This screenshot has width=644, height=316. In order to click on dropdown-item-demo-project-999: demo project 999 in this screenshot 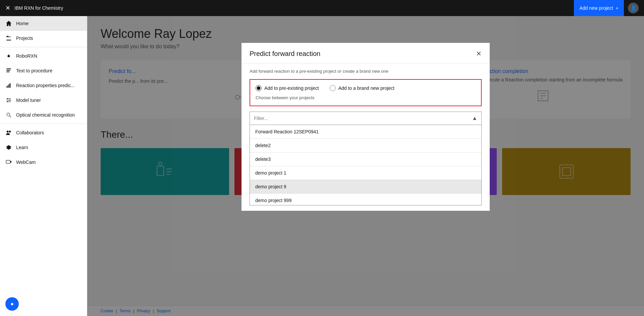, I will do `click(366, 200)`.